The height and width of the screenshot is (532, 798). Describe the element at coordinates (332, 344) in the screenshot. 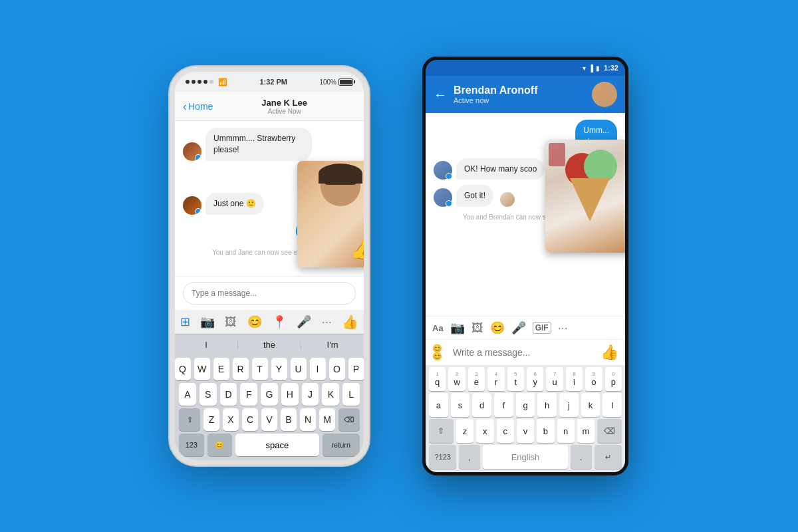

I see `suggestion-3: I'm` at that location.